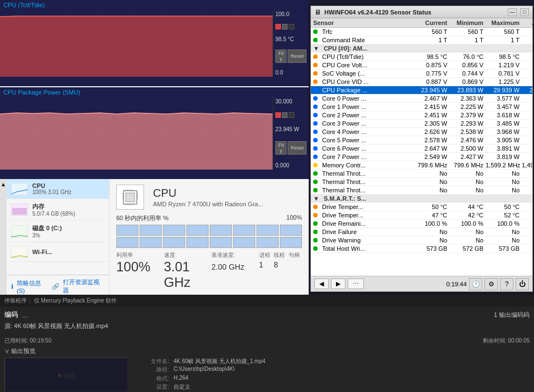 The width and height of the screenshot is (534, 392). Describe the element at coordinates (267, 301) in the screenshot. I see `premiere-bar: 停靠程序： 仅 Mercury Playback Engine 软件` at that location.